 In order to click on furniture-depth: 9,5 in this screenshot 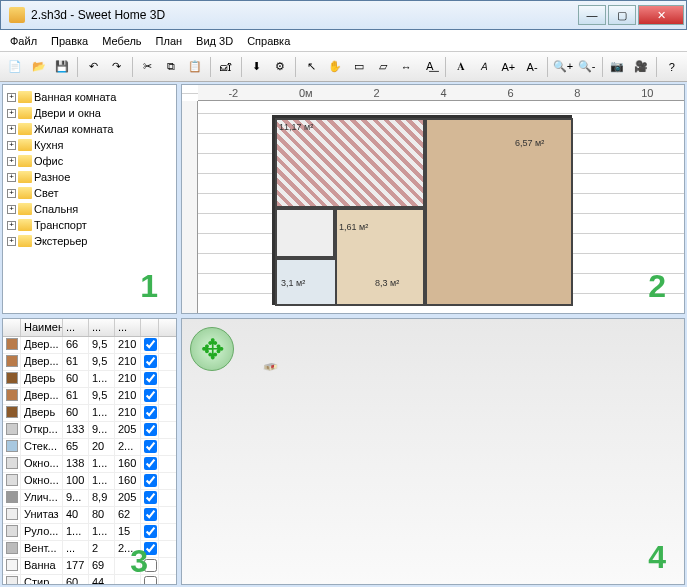, I will do `click(102, 345)`.